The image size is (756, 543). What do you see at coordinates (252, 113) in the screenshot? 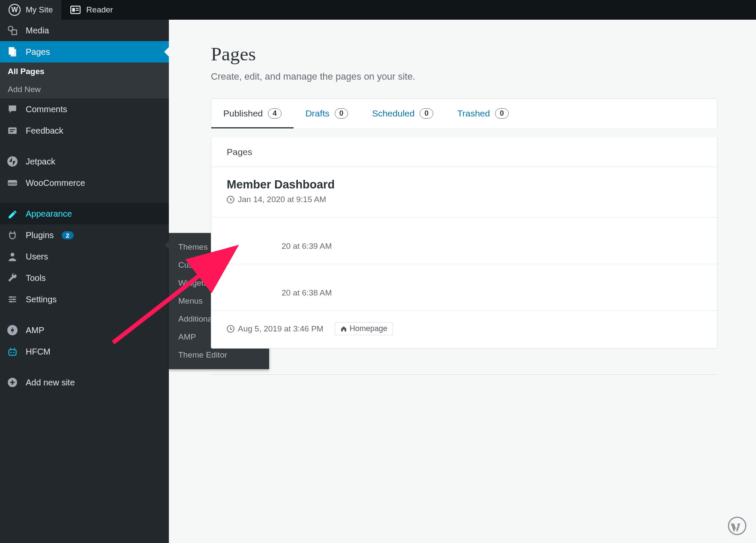
I see `tab-published: Published 4` at bounding box center [252, 113].